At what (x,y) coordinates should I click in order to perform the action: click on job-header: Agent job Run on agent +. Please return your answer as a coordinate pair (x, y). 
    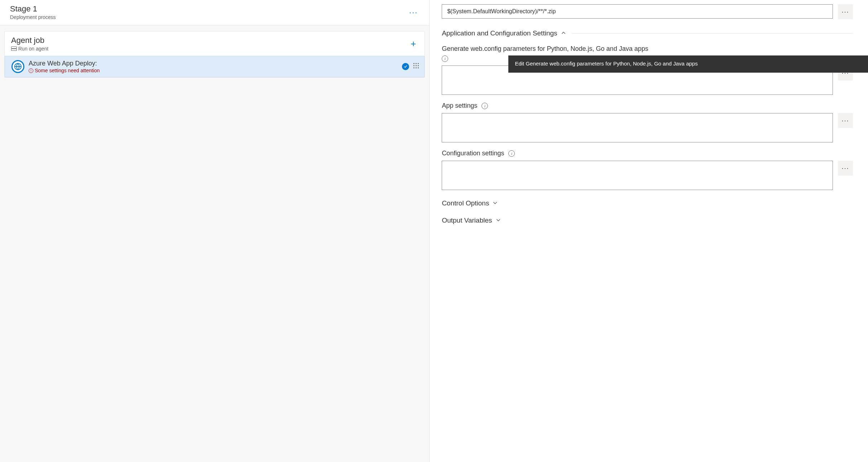
    Looking at the image, I should click on (215, 44).